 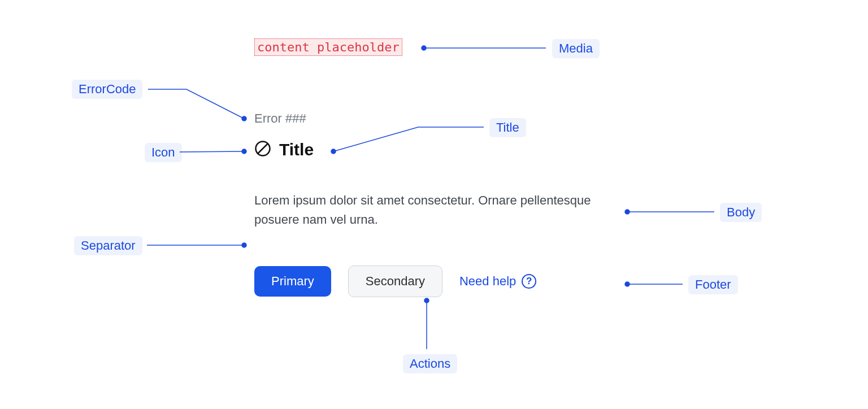 I want to click on error-code-text: Error ###, so click(x=280, y=119).